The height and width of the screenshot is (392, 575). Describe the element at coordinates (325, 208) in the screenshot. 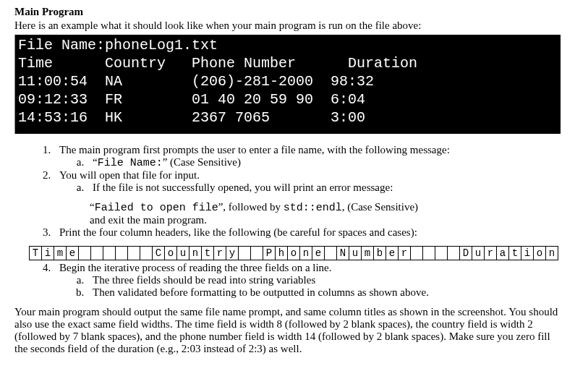

I see `continuation-text: “Failed to open file”, followed by std::…` at that location.